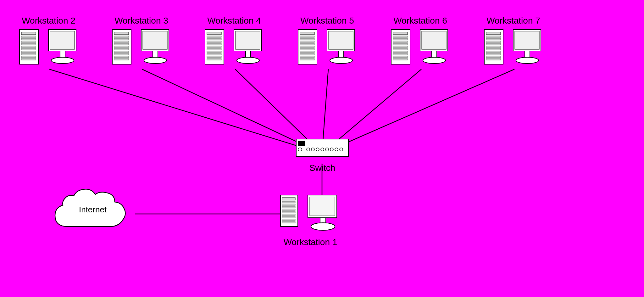 This screenshot has width=644, height=297. I want to click on workstation-1-icon, so click(310, 215).